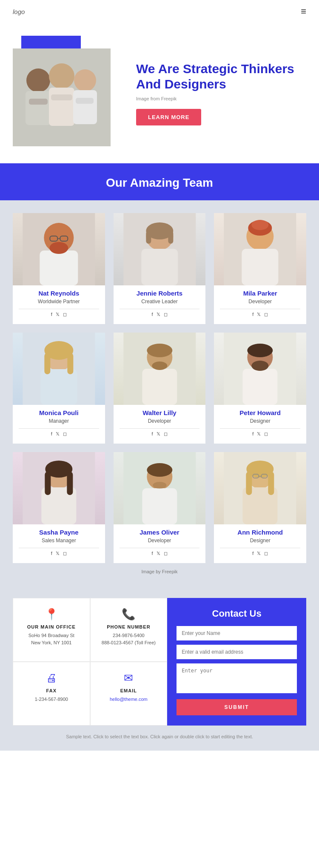  I want to click on team-role-1: Worldwide Partner, so click(59, 302).